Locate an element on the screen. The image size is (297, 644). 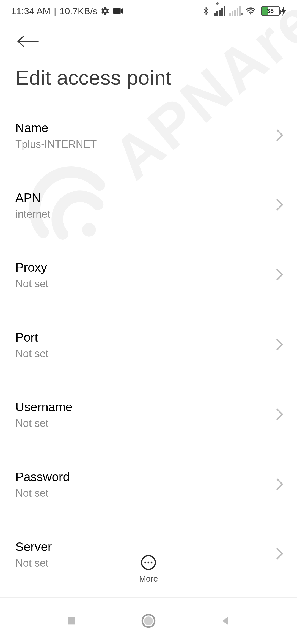
nav-home-button is located at coordinates (148, 621).